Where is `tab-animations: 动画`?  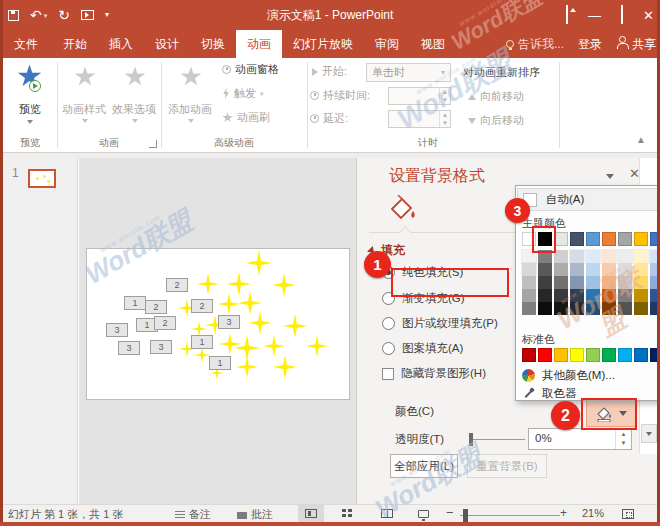 tab-animations: 动画 is located at coordinates (259, 44).